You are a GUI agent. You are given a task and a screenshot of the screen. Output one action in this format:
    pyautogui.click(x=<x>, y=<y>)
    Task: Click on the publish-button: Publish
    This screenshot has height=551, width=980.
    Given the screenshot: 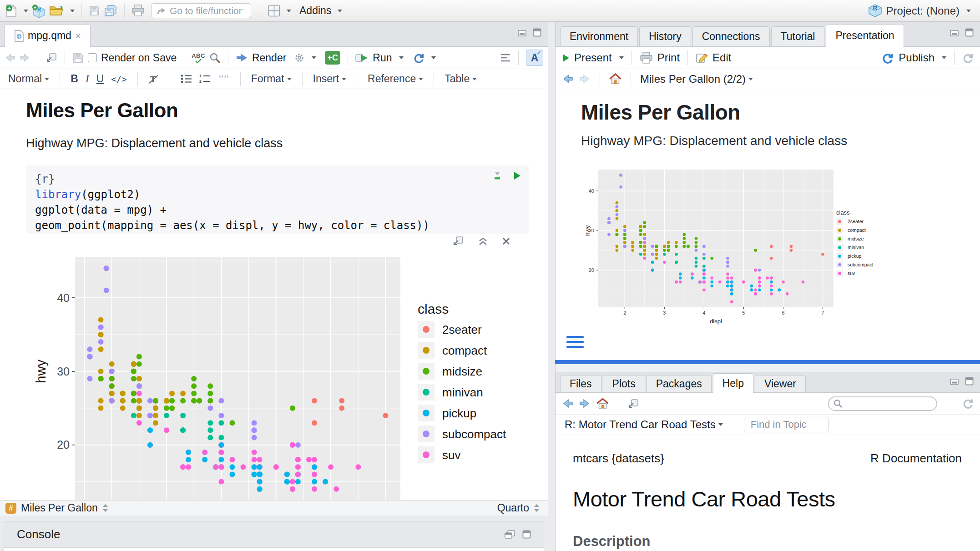 What is the action you would take?
    pyautogui.click(x=916, y=58)
    